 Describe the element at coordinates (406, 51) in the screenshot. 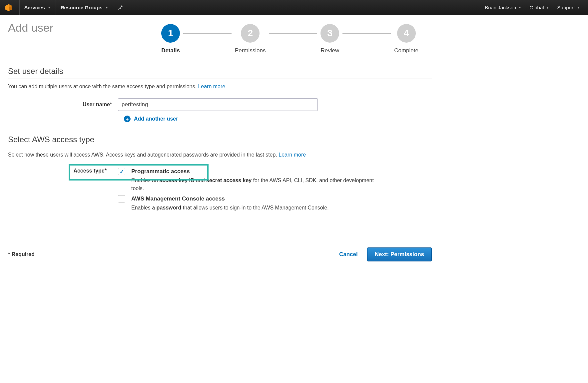

I see `step-label: Complete` at that location.